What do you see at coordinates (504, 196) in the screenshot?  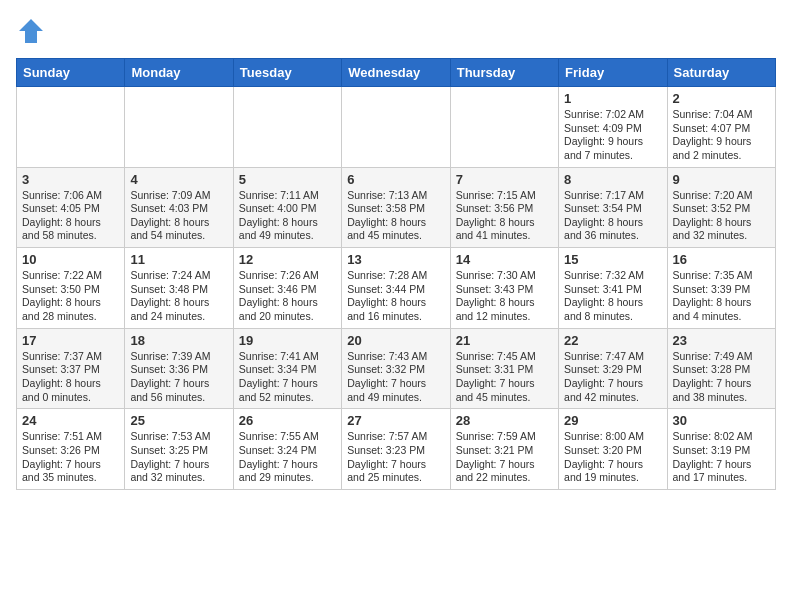 I see `day-info-line: Sunrise: 7:15 AM` at bounding box center [504, 196].